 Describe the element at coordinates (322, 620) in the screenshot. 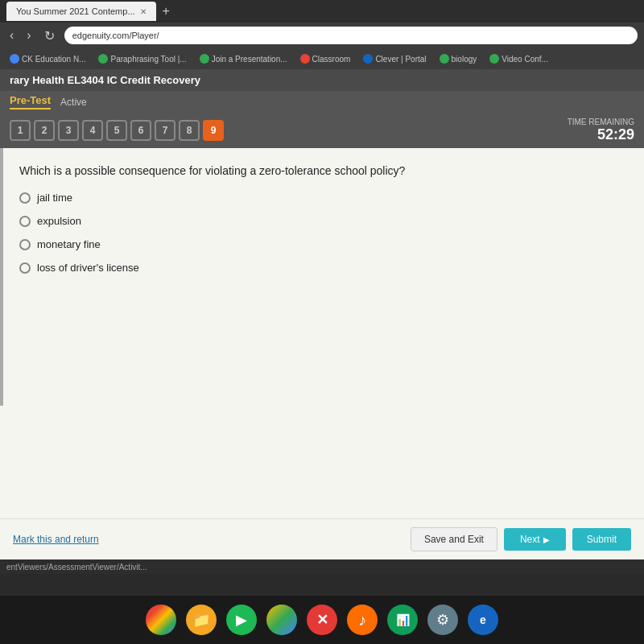

I see `taskbar-x-icon: ✕` at that location.